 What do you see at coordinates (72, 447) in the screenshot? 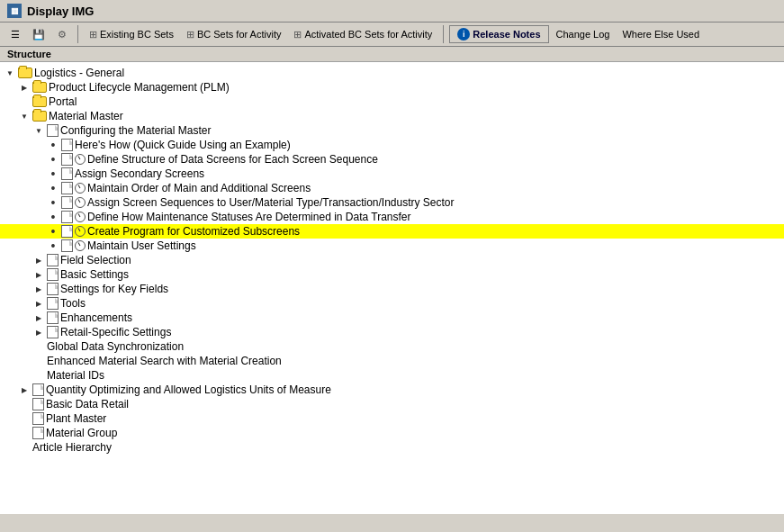
I see `tree-item-label: Article Hierarchy` at bounding box center [72, 447].